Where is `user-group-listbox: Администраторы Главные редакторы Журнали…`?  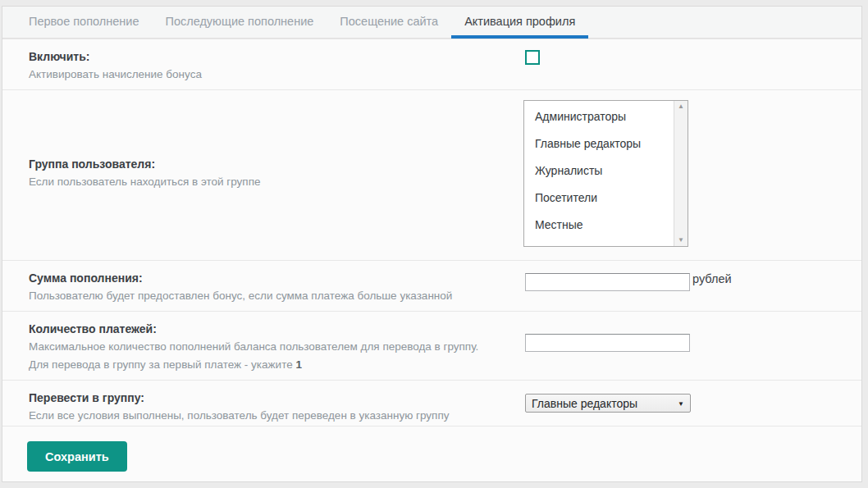 user-group-listbox: Администраторы Главные редакторы Журнали… is located at coordinates (605, 174).